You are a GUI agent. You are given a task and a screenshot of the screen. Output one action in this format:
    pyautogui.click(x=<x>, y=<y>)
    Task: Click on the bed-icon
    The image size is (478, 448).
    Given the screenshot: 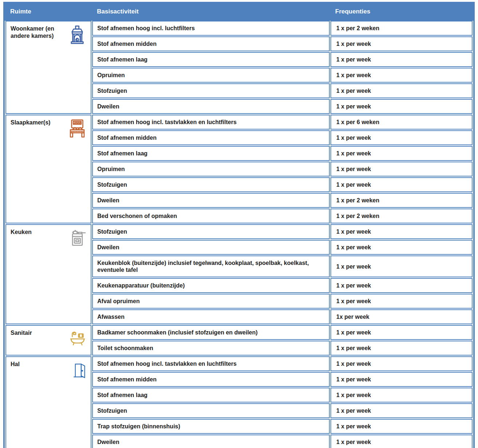 What is the action you would take?
    pyautogui.click(x=77, y=129)
    